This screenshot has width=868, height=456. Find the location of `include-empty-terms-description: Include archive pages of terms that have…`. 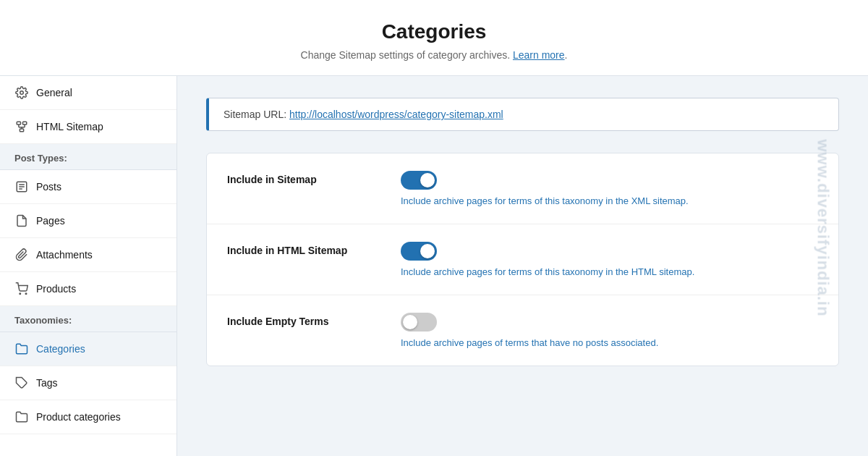

include-empty-terms-description: Include archive pages of terms that have… is located at coordinates (529, 343).